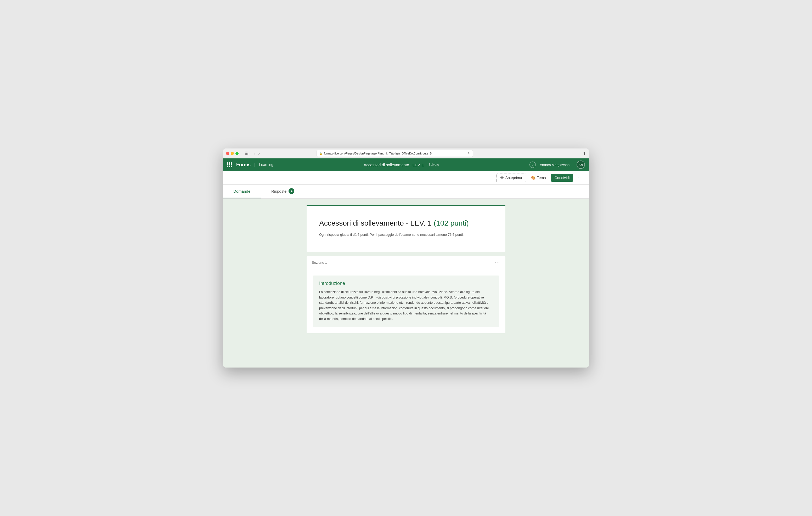  Describe the element at coordinates (406, 271) in the screenshot. I see `content-area: Accessori di sollevamento - LEV. 1 (102 …` at that location.